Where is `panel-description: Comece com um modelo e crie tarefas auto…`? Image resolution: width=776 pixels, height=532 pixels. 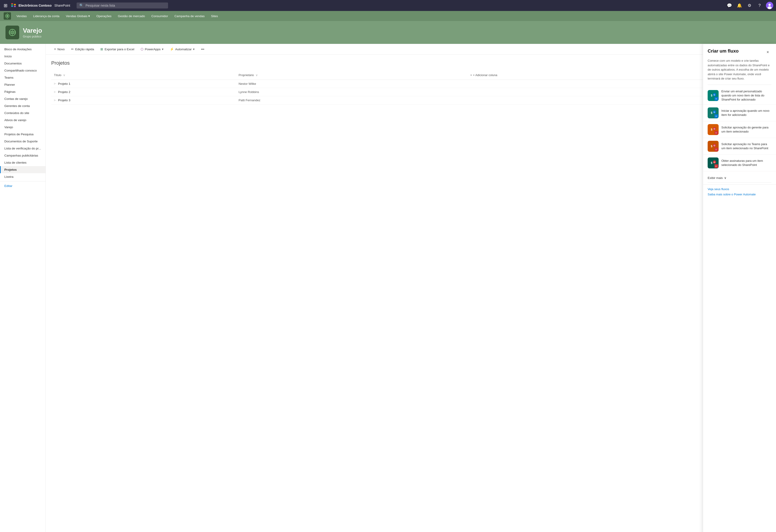 panel-description: Comece com um modelo e crie tarefas auto… is located at coordinates (740, 71).